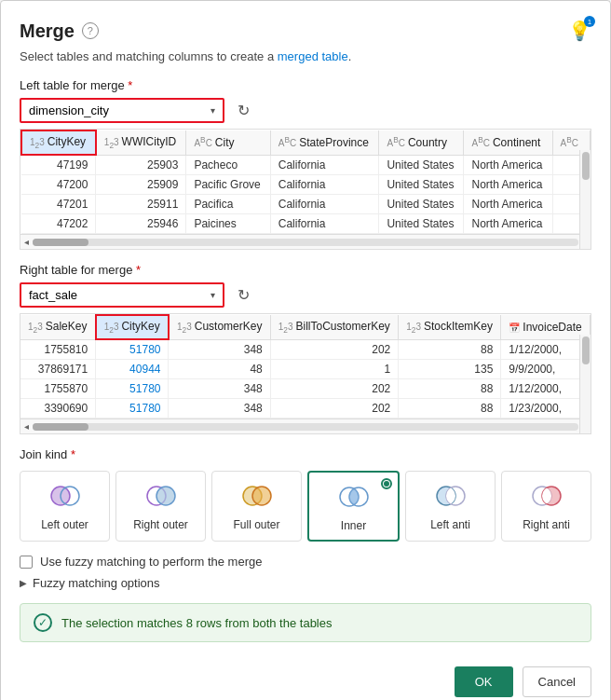  I want to click on ok-button: OK, so click(484, 682).